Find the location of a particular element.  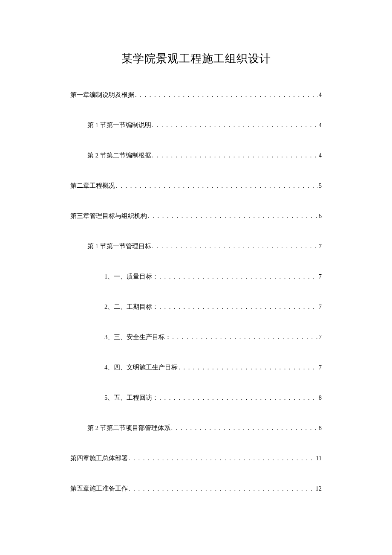

toc-label: 5、五、工程回访： is located at coordinates (131, 398).